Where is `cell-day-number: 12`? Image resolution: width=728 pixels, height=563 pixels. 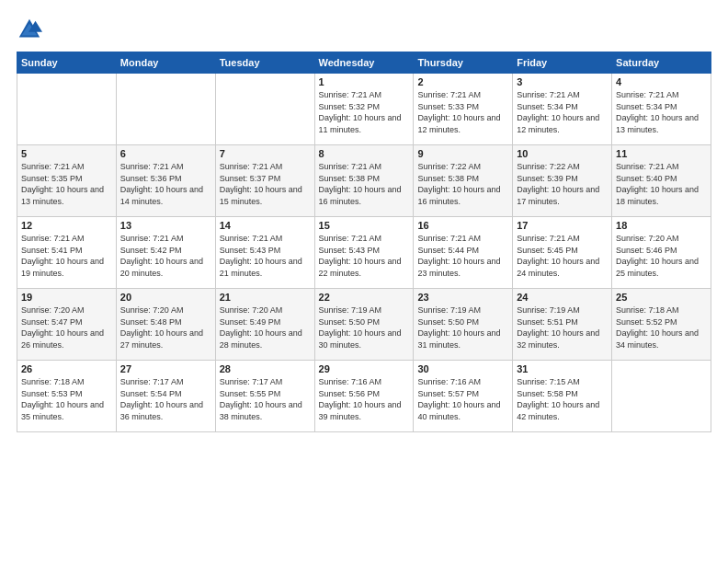
cell-day-number: 12 is located at coordinates (66, 225).